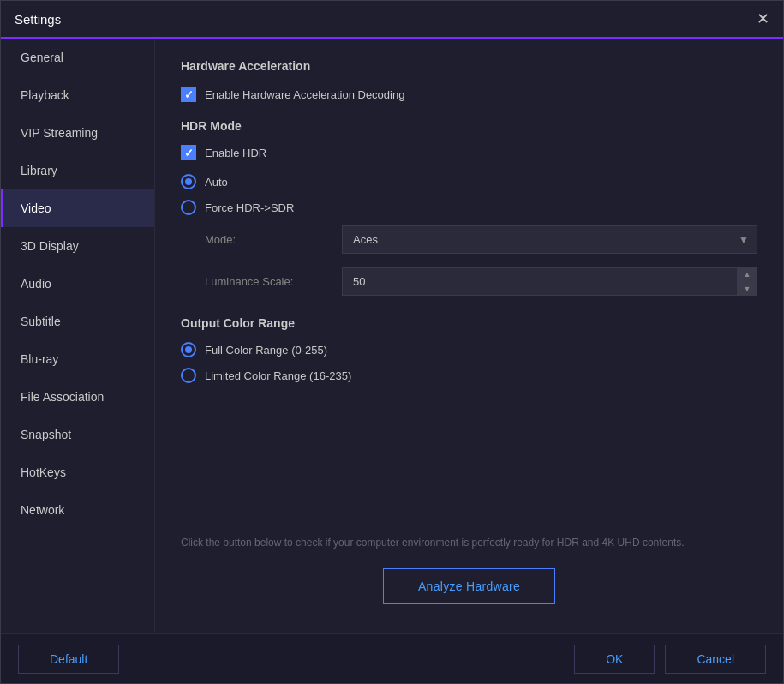 The width and height of the screenshot is (784, 684). What do you see at coordinates (77, 246) in the screenshot?
I see `sidebar-item-3d-display: 3D Display` at bounding box center [77, 246].